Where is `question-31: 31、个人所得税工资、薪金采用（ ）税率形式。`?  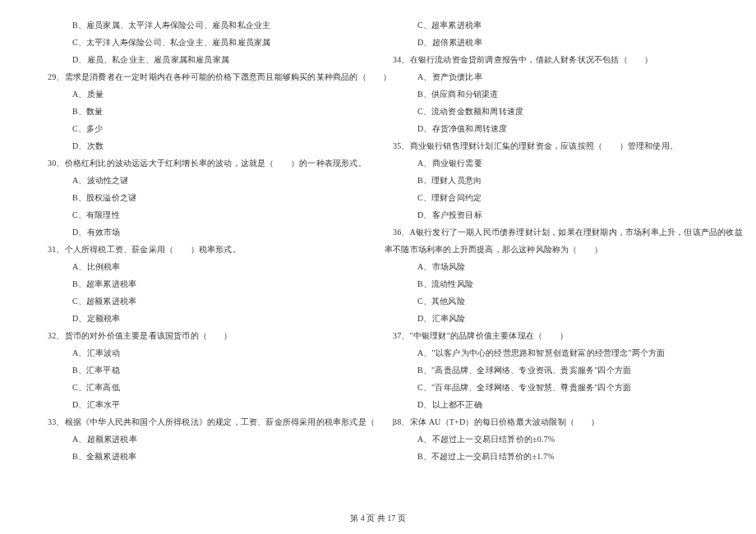
question-31: 31、个人所得税工资、薪金采用（ ）税率形式。 is located at coordinates (205, 250).